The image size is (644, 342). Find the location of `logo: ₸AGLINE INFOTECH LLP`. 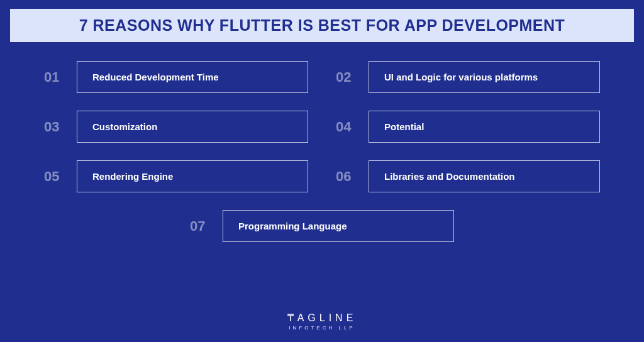

logo: ₸AGLINE INFOTECH LLP is located at coordinates (322, 321).